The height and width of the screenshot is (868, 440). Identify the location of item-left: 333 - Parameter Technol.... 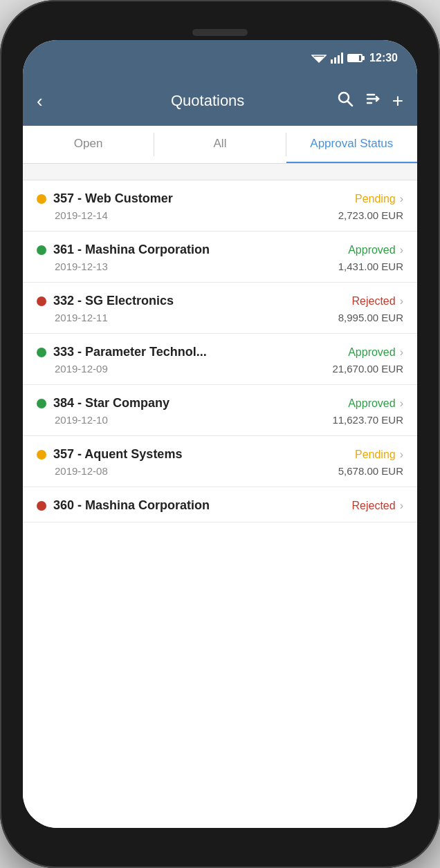
(192, 352).